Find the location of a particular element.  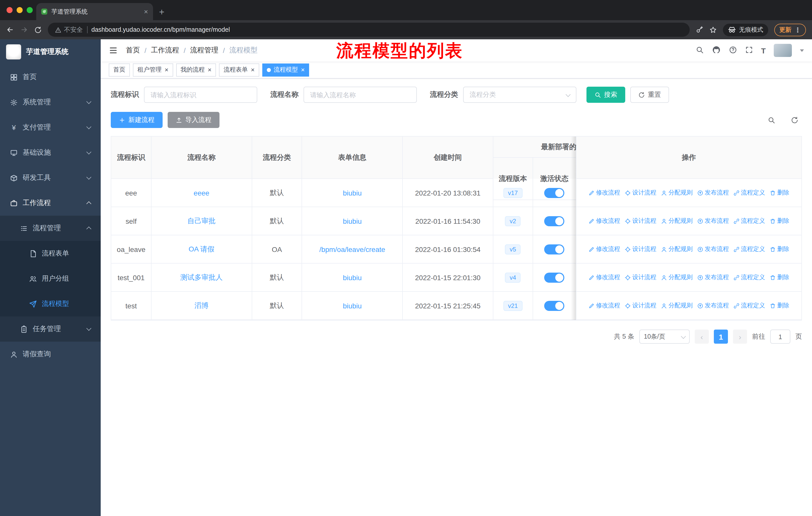

sidebar-item-process-form: 流程表单 is located at coordinates (51, 253).